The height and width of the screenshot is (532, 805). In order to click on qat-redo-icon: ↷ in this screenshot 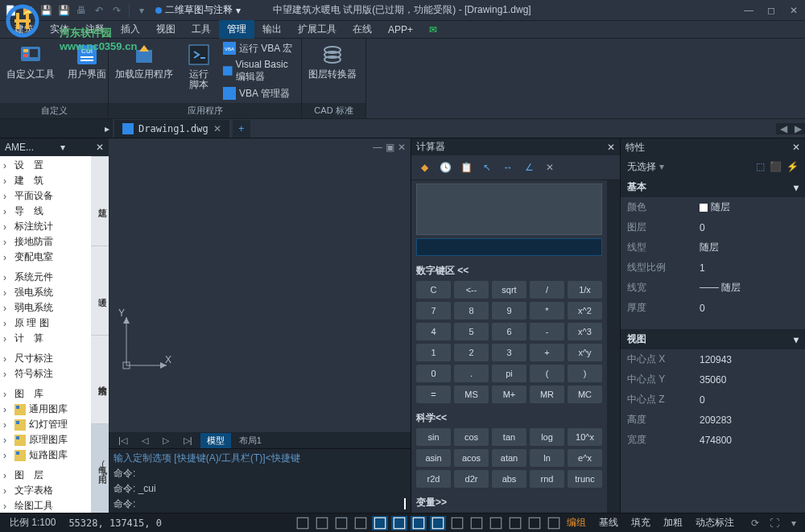, I will do `click(117, 10)`.